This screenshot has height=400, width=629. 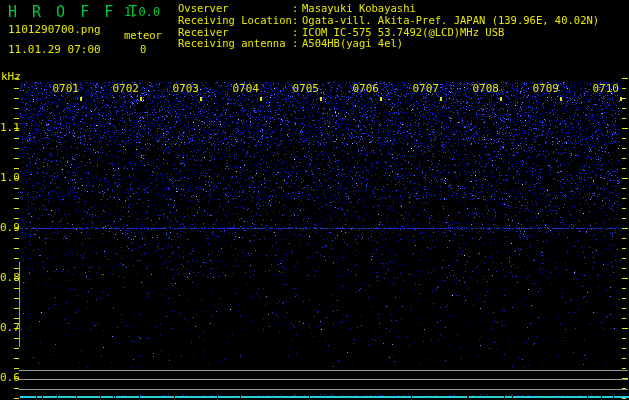 What do you see at coordinates (7, 228) in the screenshot?
I see `freq-label: 0.9` at bounding box center [7, 228].